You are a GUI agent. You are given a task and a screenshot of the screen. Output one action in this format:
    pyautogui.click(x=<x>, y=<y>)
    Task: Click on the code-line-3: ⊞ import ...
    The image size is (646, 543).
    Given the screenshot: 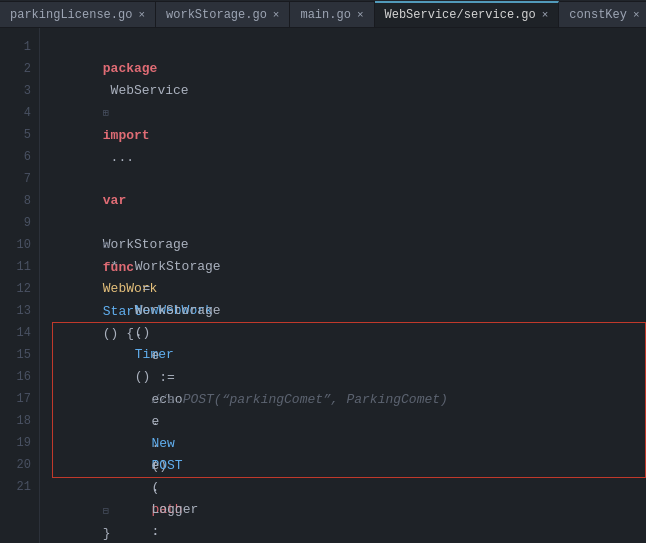 What is the action you would take?
    pyautogui.click(x=351, y=91)
    